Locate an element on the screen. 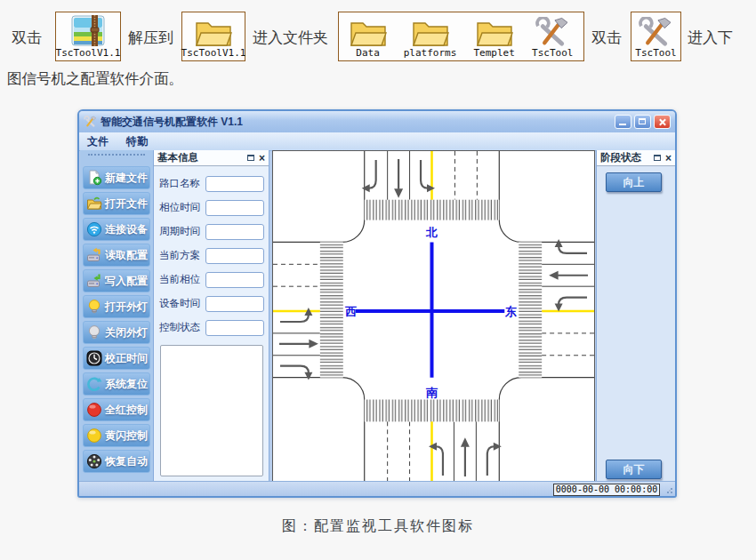 This screenshot has height=560, width=756. sidebar-button-yellow-flash: 黄闪控制 is located at coordinates (117, 436).